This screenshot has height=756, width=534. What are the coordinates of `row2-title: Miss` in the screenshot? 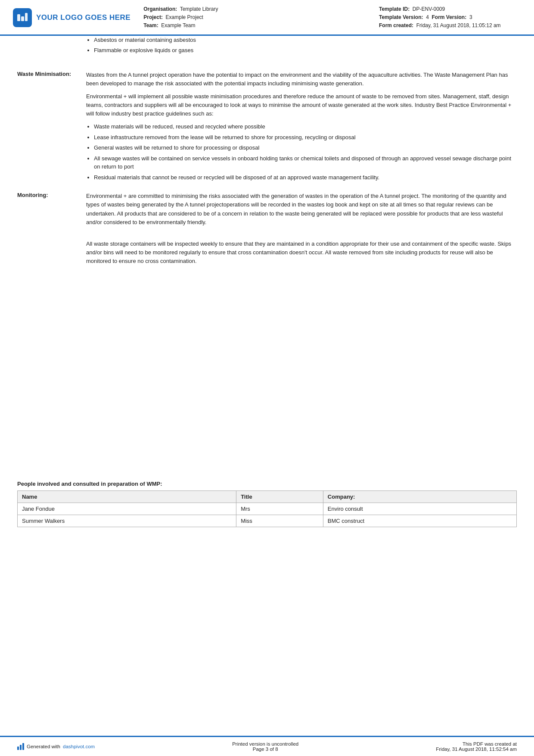 It's located at (280, 521).